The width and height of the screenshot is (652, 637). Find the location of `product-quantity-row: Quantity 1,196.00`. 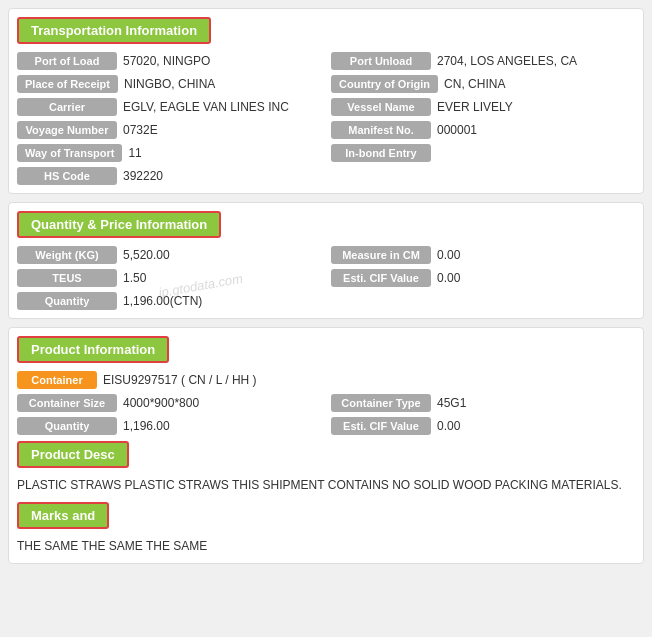

product-quantity-row: Quantity 1,196.00 is located at coordinates (169, 426).